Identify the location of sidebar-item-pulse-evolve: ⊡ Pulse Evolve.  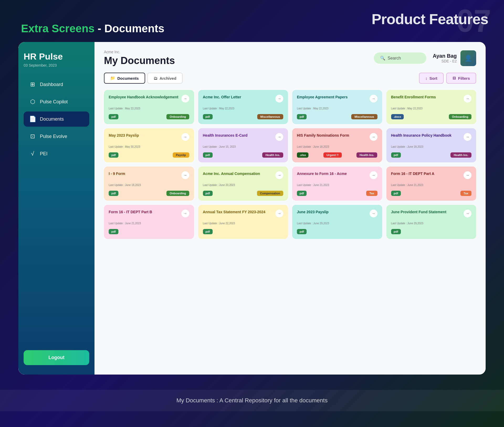
(56, 136).